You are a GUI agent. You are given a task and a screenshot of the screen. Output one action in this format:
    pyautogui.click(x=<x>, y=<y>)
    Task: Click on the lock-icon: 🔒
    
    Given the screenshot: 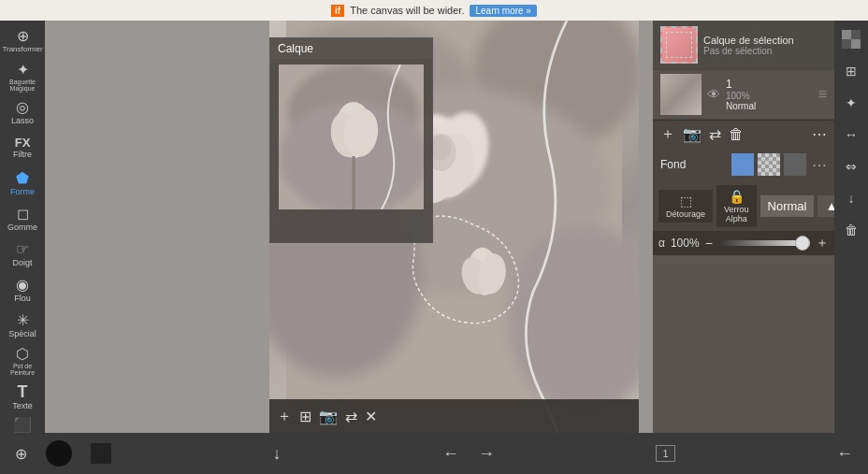 What is the action you would take?
    pyautogui.click(x=737, y=196)
    